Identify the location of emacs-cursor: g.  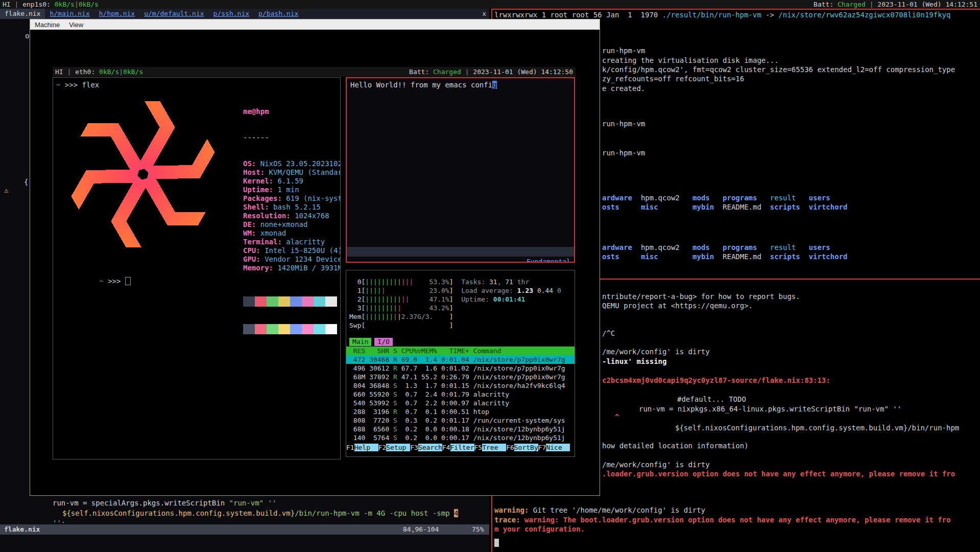
(494, 85).